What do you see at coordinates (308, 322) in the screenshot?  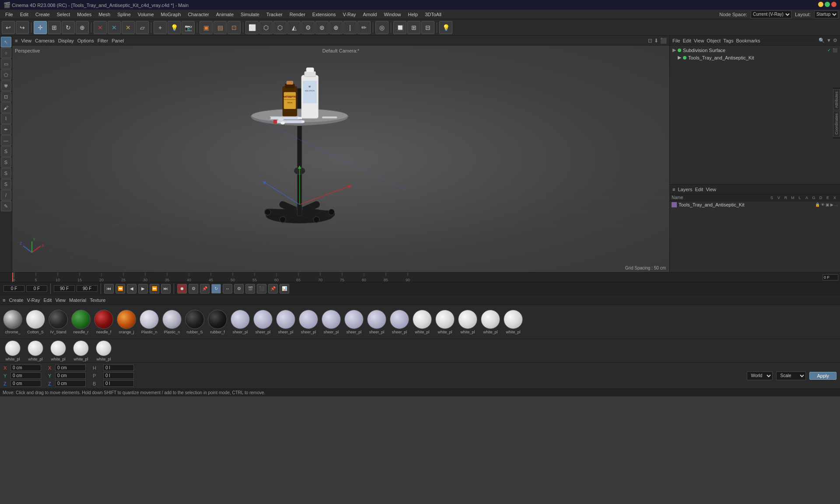 I see `mat-sheer-4: sheer_pl` at bounding box center [308, 322].